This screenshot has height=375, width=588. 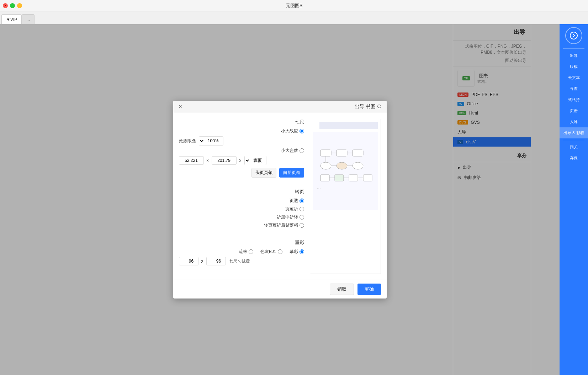 What do you see at coordinates (12, 6) in the screenshot?
I see `maximize-button` at bounding box center [12, 6].